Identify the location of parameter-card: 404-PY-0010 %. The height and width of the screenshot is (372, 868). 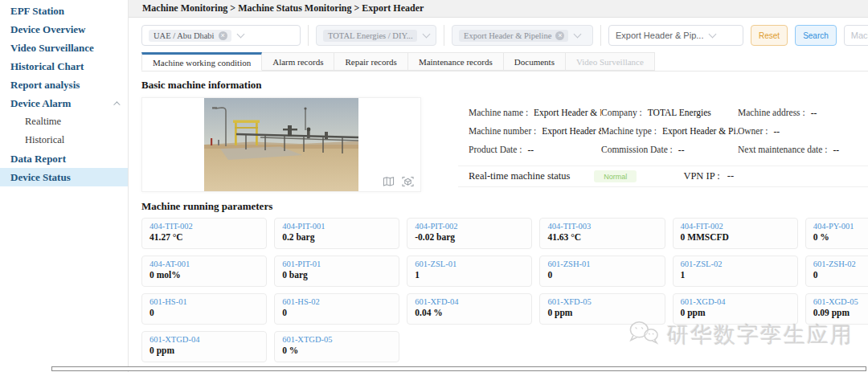
(837, 233).